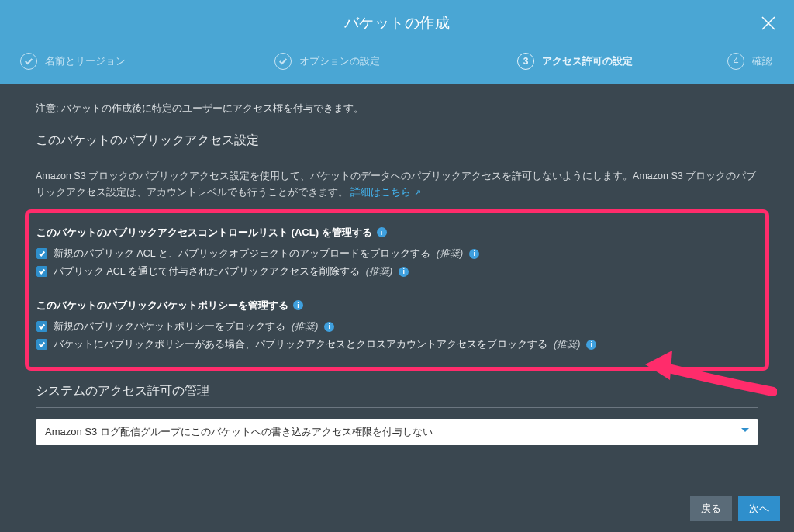 This screenshot has height=532, width=794. What do you see at coordinates (745, 432) in the screenshot?
I see `chevron-down-icon` at bounding box center [745, 432].